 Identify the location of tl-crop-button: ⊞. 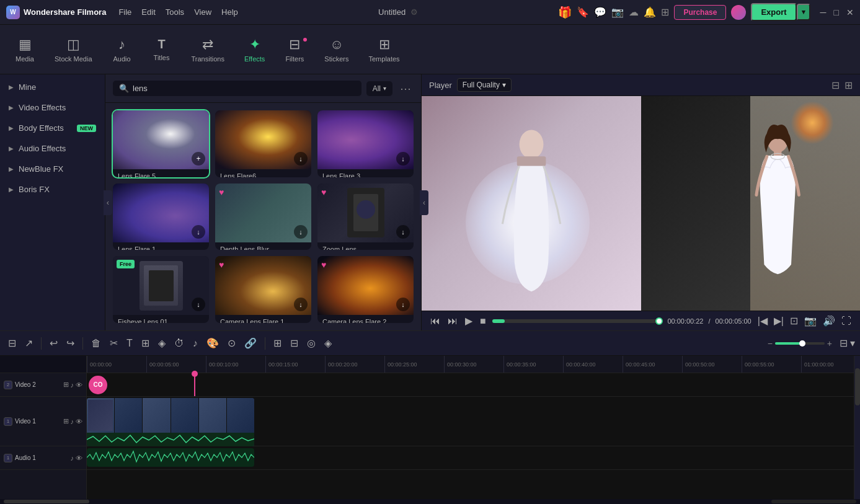
(145, 343).